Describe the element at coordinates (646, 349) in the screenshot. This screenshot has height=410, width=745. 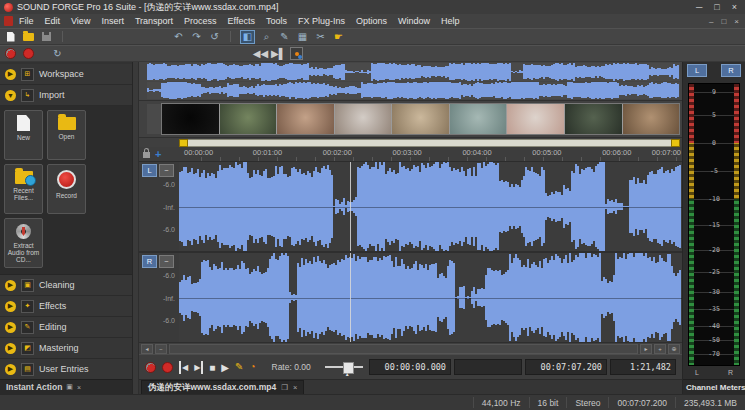
I see `scroll-right-icon: ▸` at that location.